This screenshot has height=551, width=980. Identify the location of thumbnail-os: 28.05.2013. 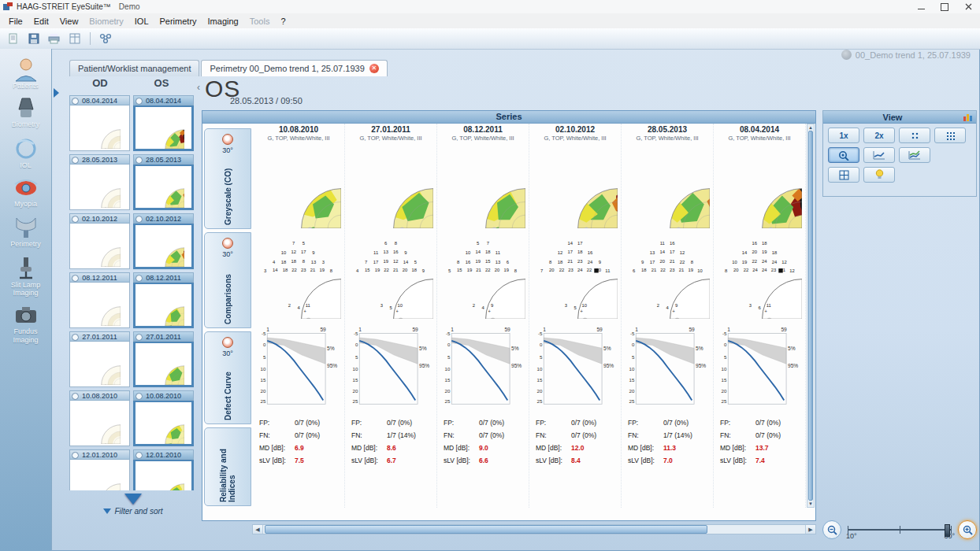
(164, 183).